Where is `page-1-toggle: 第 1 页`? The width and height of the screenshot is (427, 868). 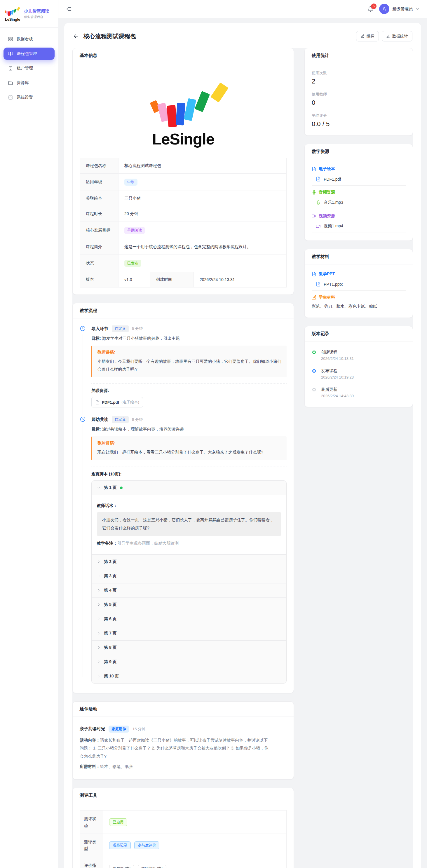
page-1-toggle: 第 1 页 is located at coordinates (189, 488).